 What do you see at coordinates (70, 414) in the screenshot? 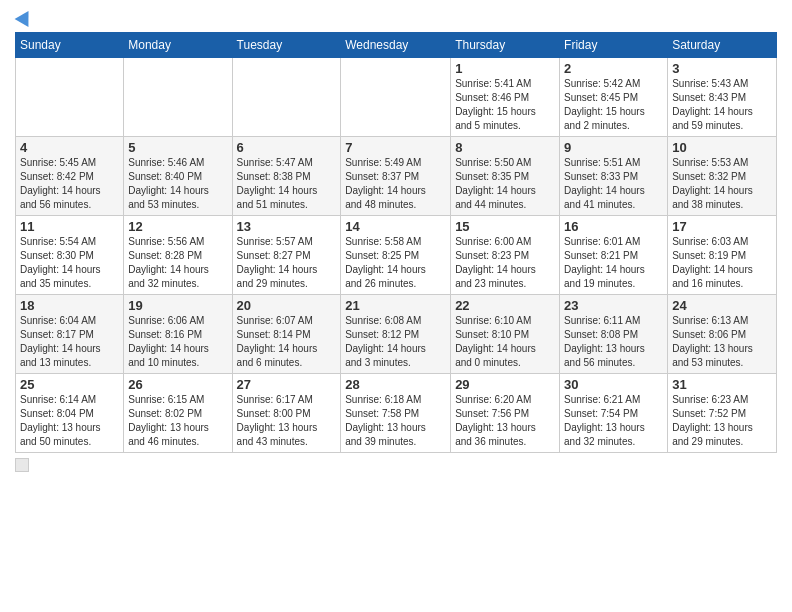
I see `calendar-cell: 25Sunrise: 6:14 AM Sunset: 8:04 PM Dayli…` at bounding box center [70, 414].